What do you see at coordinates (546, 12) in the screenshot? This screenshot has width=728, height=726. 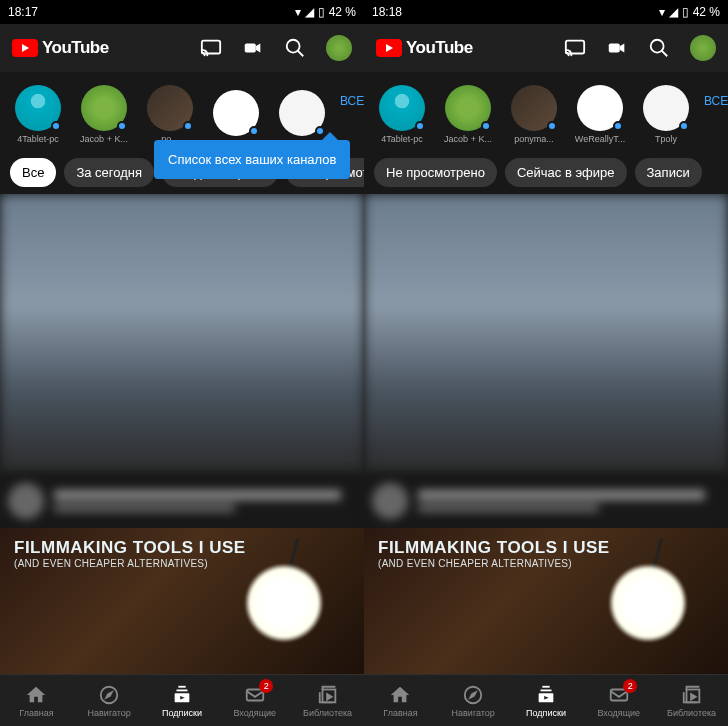 I see `status-bar: 18:18 ▾ ◢ ▯ 42 %` at bounding box center [546, 12].